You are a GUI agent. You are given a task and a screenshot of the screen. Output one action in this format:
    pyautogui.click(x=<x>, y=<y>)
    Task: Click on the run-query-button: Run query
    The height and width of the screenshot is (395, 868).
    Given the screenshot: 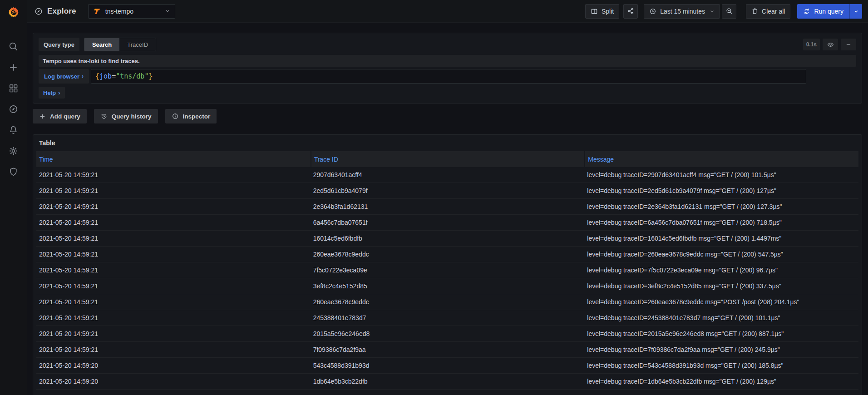 What is the action you would take?
    pyautogui.click(x=824, y=11)
    